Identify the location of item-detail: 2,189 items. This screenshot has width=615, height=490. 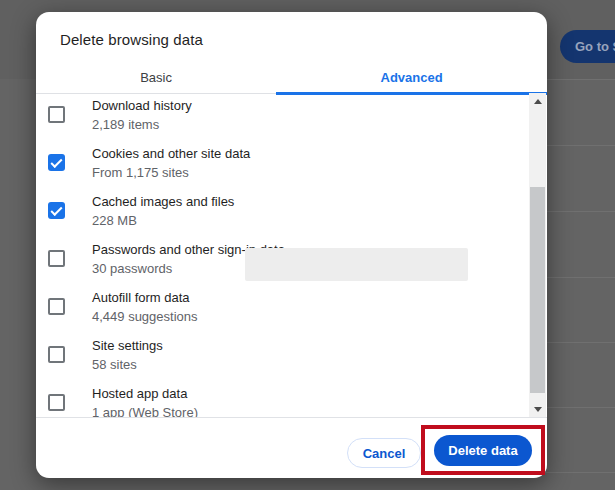
(142, 124).